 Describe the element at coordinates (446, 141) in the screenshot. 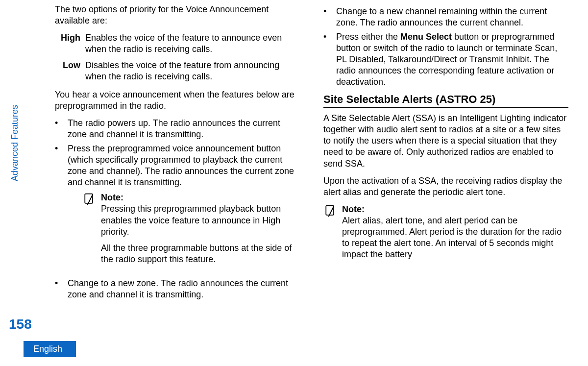

I see `paragraph: A Site Selectable Alert (SSA) is an Inte…` at that location.